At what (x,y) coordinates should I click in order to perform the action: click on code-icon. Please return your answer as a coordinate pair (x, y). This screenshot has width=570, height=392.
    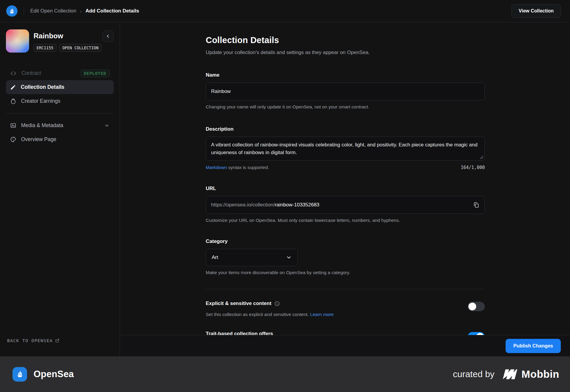
    Looking at the image, I should click on (13, 73).